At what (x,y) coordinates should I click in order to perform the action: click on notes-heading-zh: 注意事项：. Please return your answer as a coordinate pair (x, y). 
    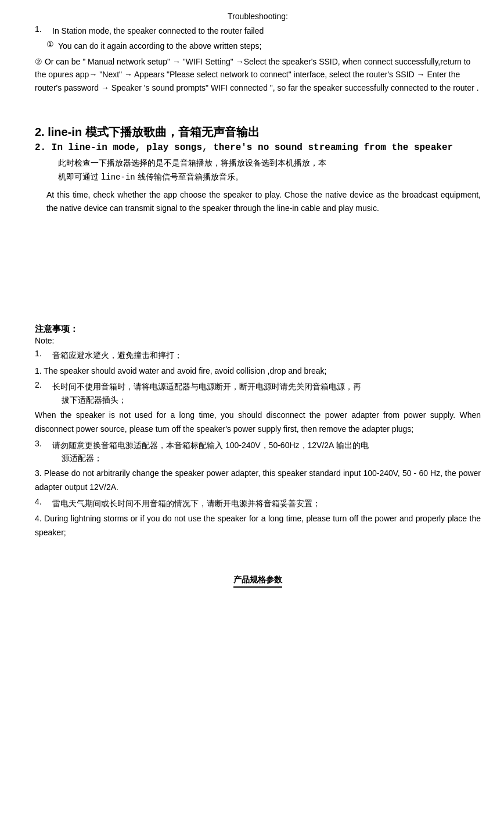
    Looking at the image, I should click on (258, 329).